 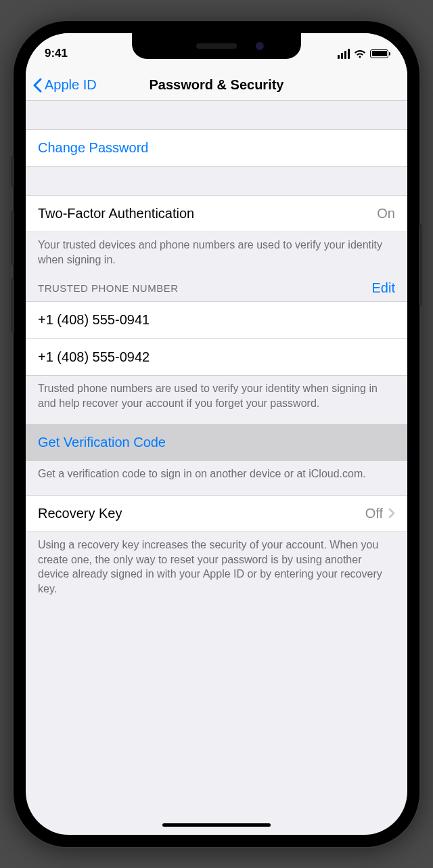 I want to click on trusted-phone-number: +1 (408) 555-0941, so click(x=93, y=320).